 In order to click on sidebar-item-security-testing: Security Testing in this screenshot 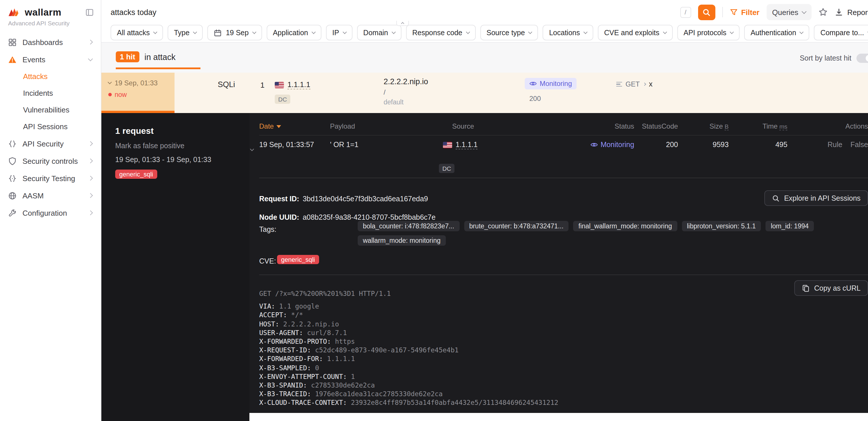, I will do `click(51, 178)`.